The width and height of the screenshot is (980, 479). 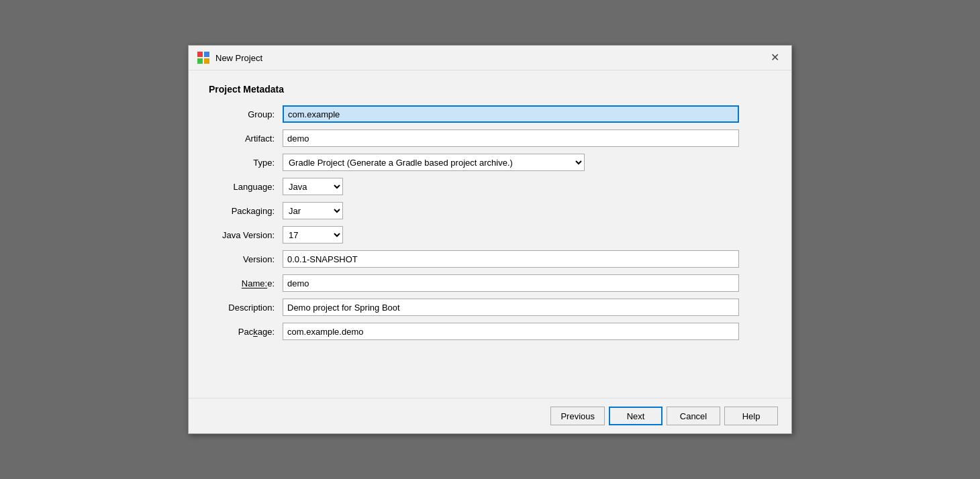 What do you see at coordinates (239, 58) in the screenshot?
I see `dialog-title: New Project` at bounding box center [239, 58].